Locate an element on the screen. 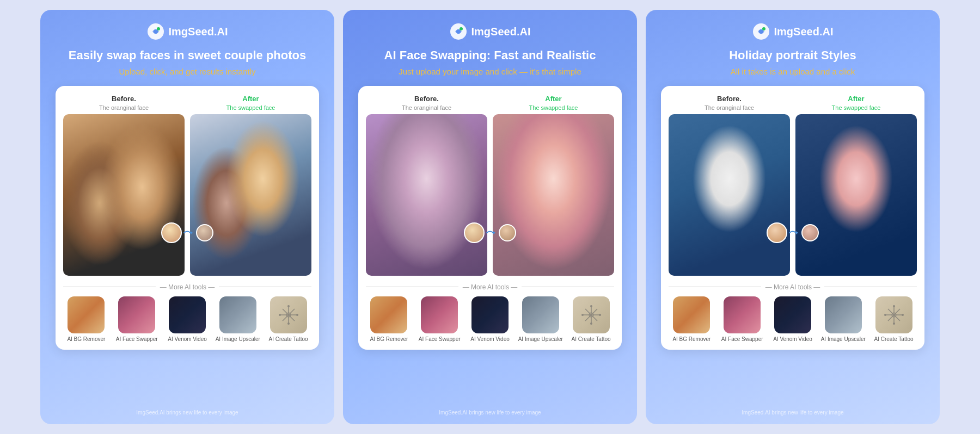  tool-face-swapper-3: AI Face Swapper is located at coordinates (743, 319).